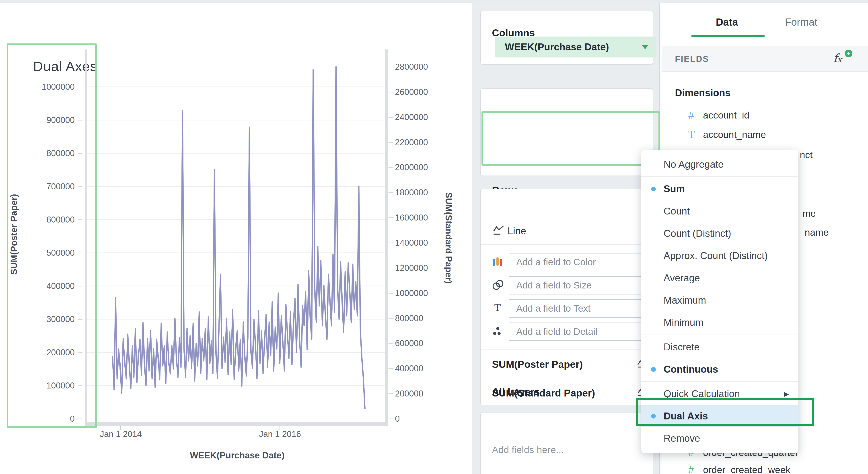 This screenshot has width=868, height=474. I want to click on drop-zone-color: Add a field to Color, so click(580, 262).